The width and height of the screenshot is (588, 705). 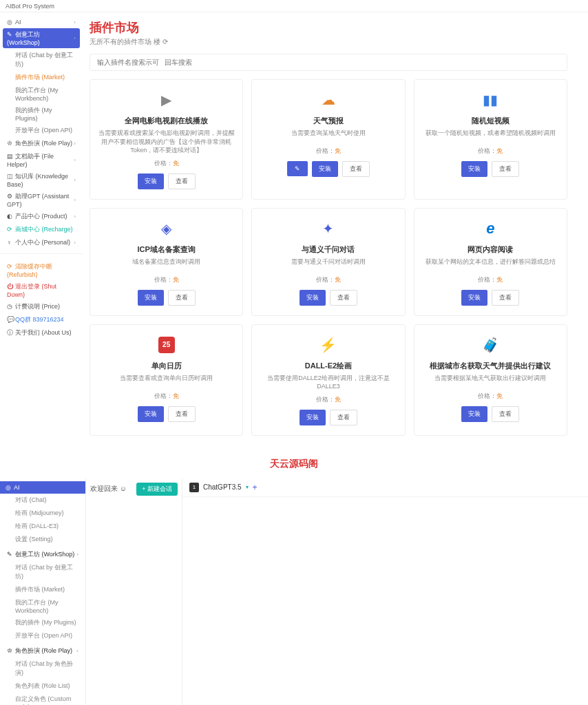 I want to click on nav2-midjourney: 绘画 (Midjourney), so click(x=43, y=514).